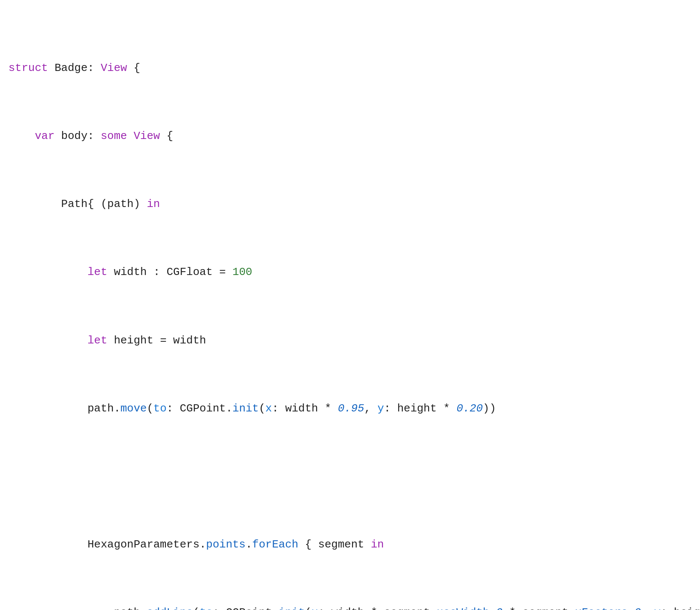  Describe the element at coordinates (350, 136) in the screenshot. I see `code-line-2: var body: some View {` at that location.